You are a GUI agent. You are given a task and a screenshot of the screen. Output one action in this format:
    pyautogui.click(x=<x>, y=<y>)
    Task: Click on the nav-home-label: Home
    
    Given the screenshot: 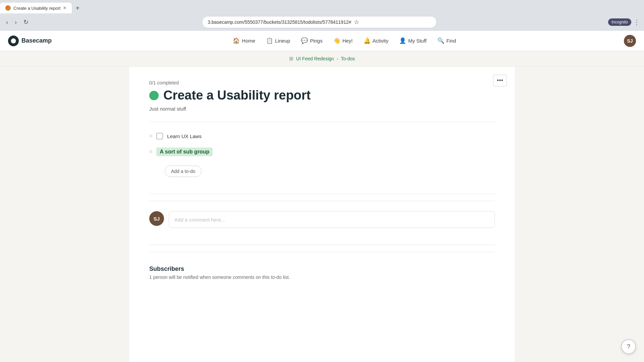 What is the action you would take?
    pyautogui.click(x=249, y=41)
    